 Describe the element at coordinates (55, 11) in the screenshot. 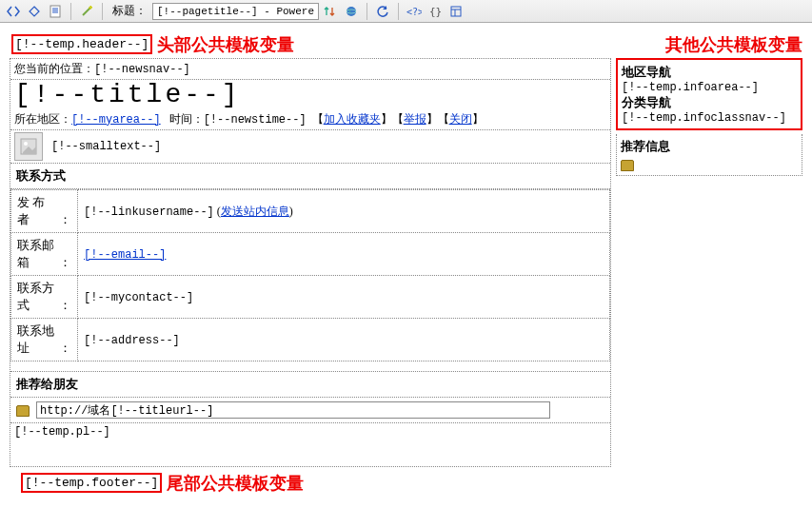

I see `toolbar-page-icon` at that location.